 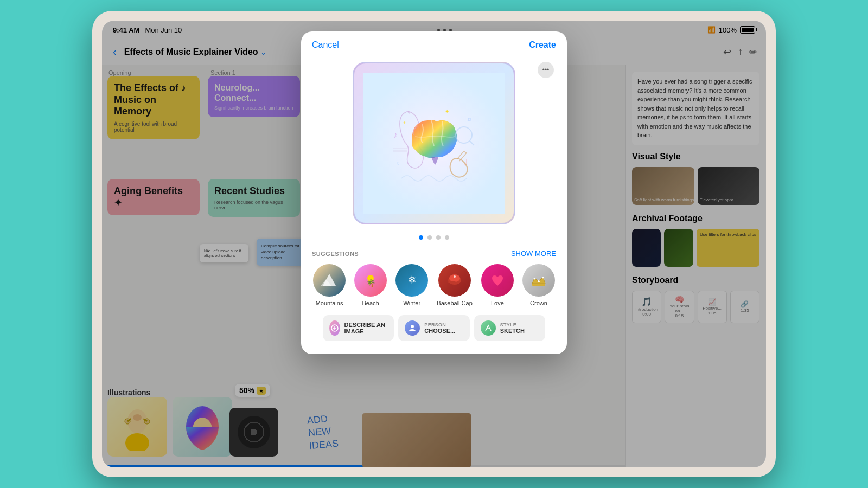 I want to click on image-carousel-dots, so click(x=434, y=237).